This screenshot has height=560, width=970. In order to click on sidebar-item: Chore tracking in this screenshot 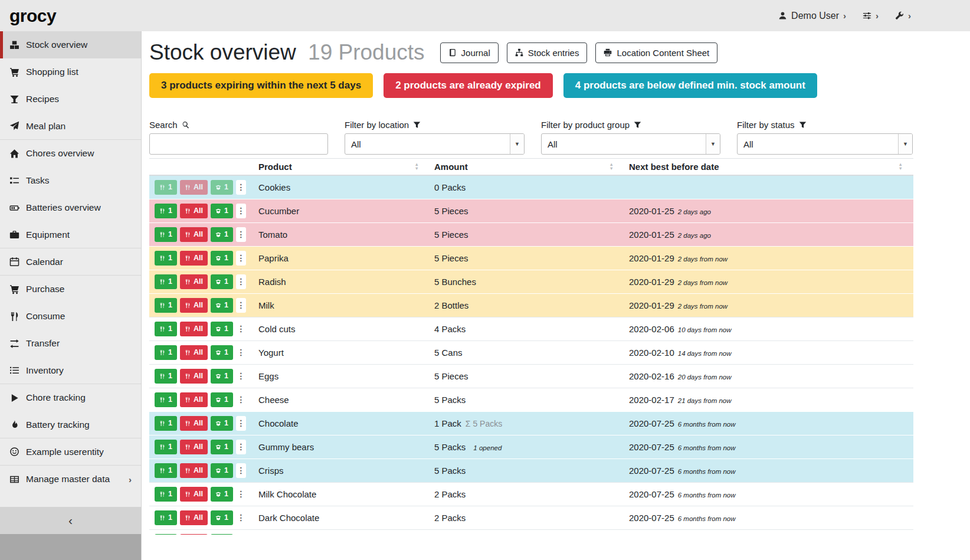, I will do `click(71, 398)`.